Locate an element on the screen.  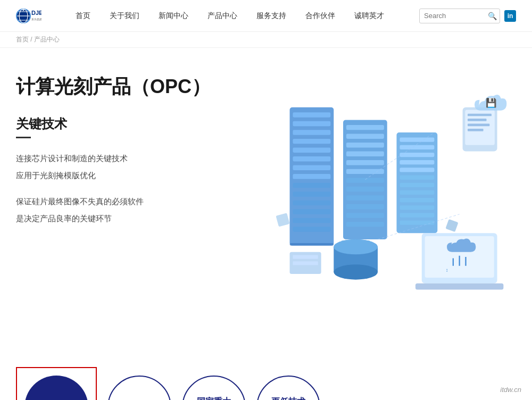
page-title: 计算光刻产品（OPC） is located at coordinates (128, 87).